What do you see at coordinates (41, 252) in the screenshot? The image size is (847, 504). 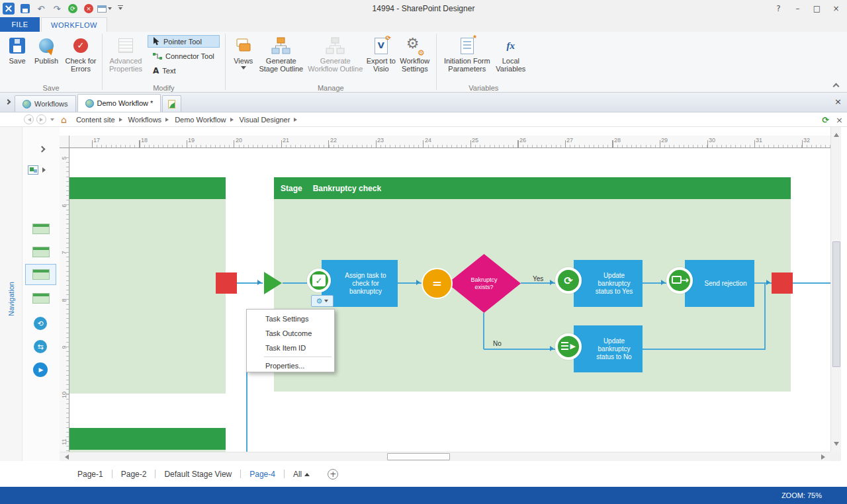 I see `stencil-step` at bounding box center [41, 252].